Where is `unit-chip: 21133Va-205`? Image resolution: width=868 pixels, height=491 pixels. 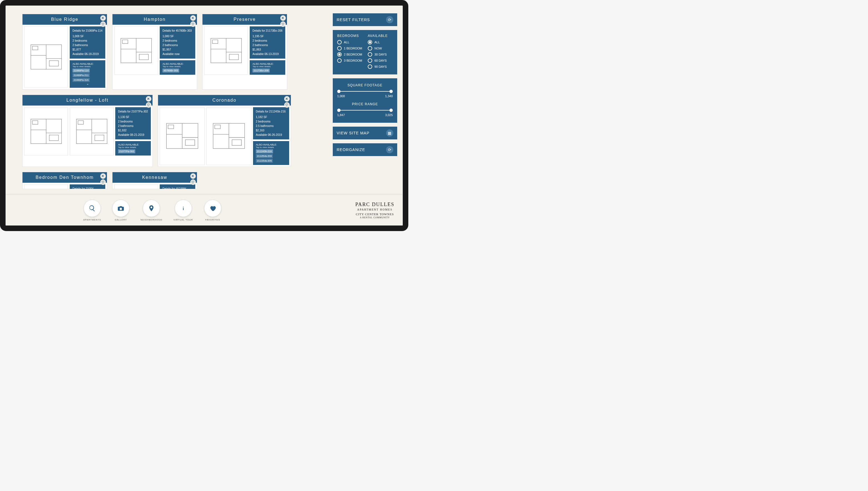 unit-chip: 21133Va-205 is located at coordinates (264, 161).